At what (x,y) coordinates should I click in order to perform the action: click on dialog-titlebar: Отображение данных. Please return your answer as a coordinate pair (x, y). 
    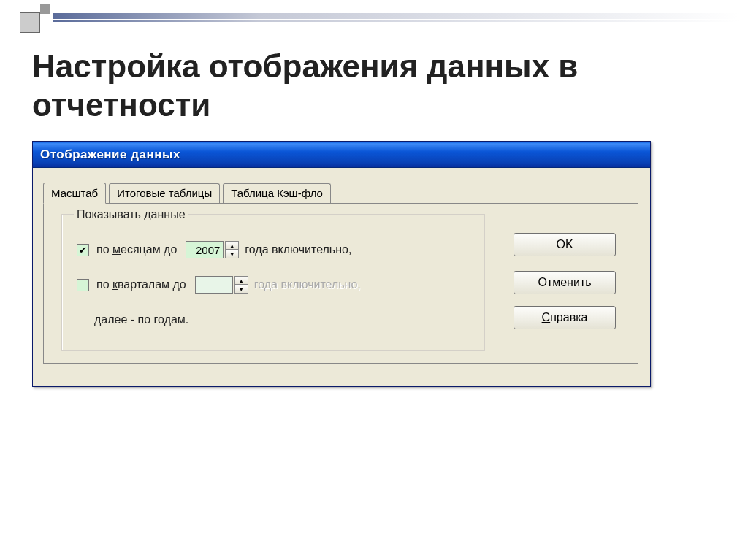
    Looking at the image, I should click on (342, 155).